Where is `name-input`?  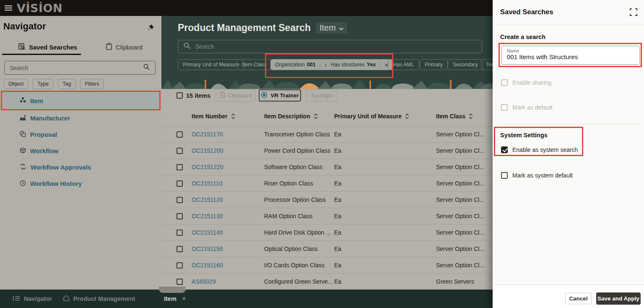 name-input is located at coordinates (571, 57).